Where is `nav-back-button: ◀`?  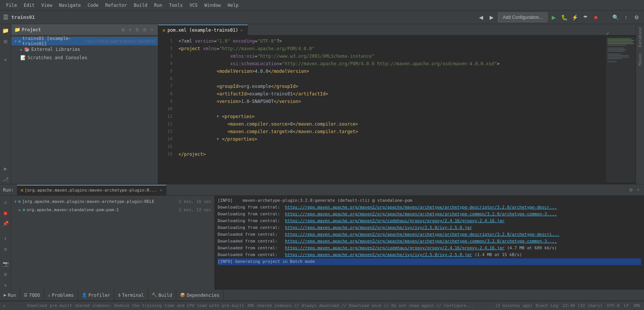 nav-back-button: ◀ is located at coordinates (481, 17).